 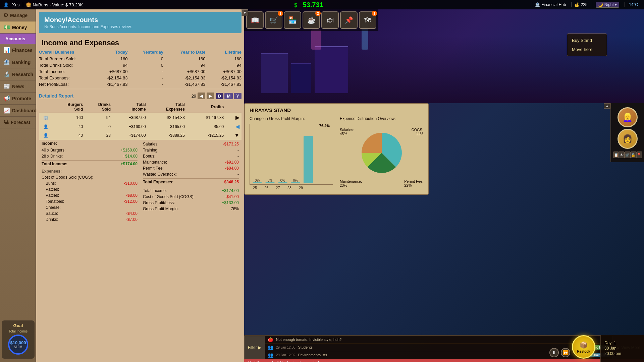 What do you see at coordinates (18, 62) in the screenshot?
I see `sidebar-item-banking: 🏦 Banking` at bounding box center [18, 62].